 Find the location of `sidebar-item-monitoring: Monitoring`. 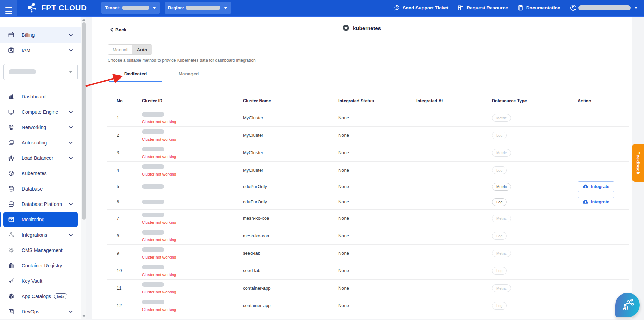

sidebar-item-monitoring: Monitoring is located at coordinates (41, 219).